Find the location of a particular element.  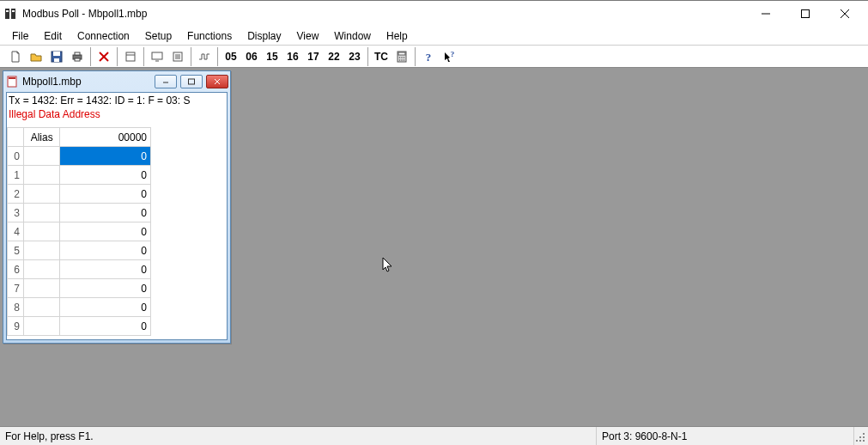

menu-setup: Setup is located at coordinates (158, 36).